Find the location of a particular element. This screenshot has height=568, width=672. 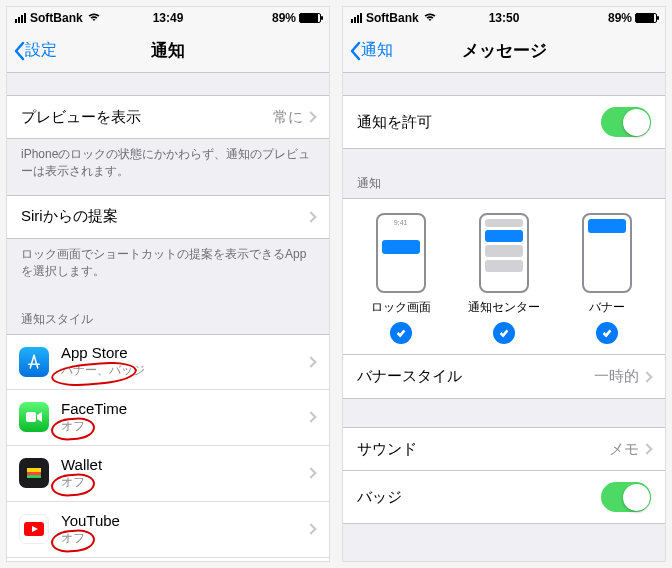

allow-switch is located at coordinates (626, 122).